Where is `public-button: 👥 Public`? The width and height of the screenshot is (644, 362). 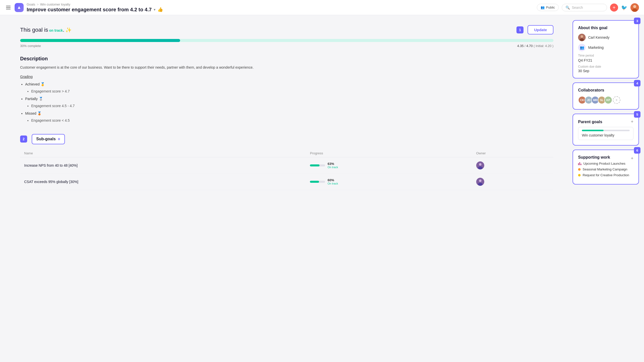 public-button: 👥 Public is located at coordinates (548, 8).